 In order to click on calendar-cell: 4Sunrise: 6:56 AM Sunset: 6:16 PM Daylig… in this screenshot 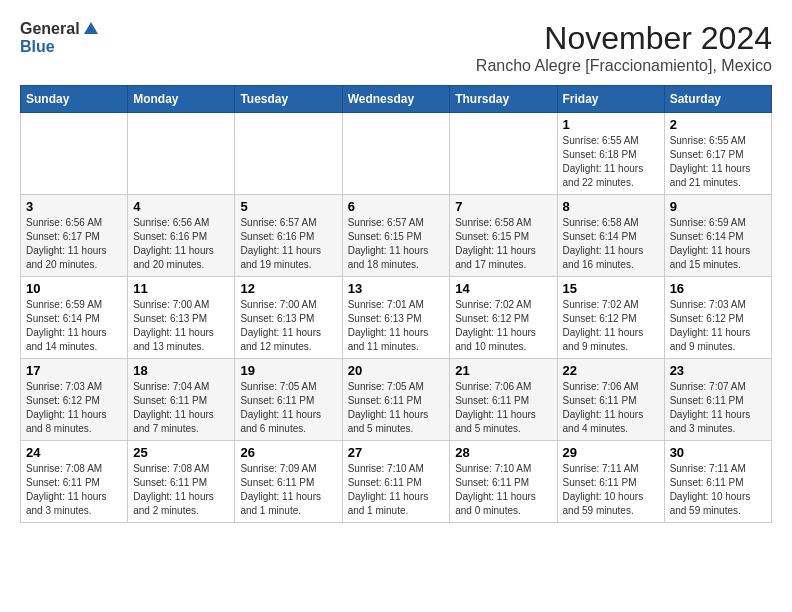, I will do `click(182, 236)`.